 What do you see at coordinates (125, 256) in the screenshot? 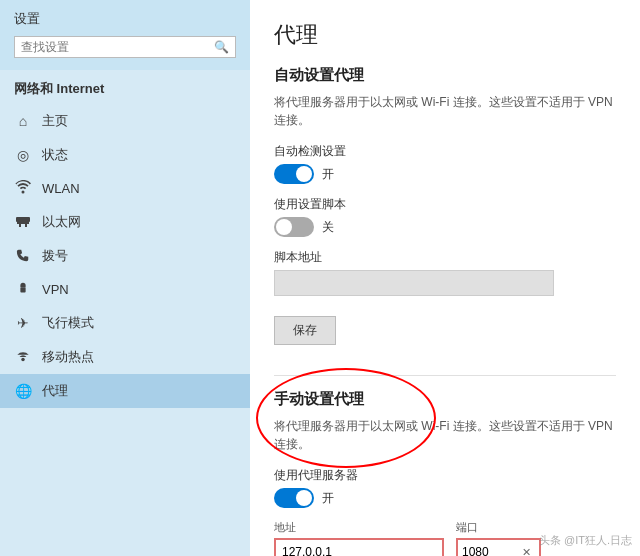
I see `sidebar-item-dial: 拨号` at bounding box center [125, 256].